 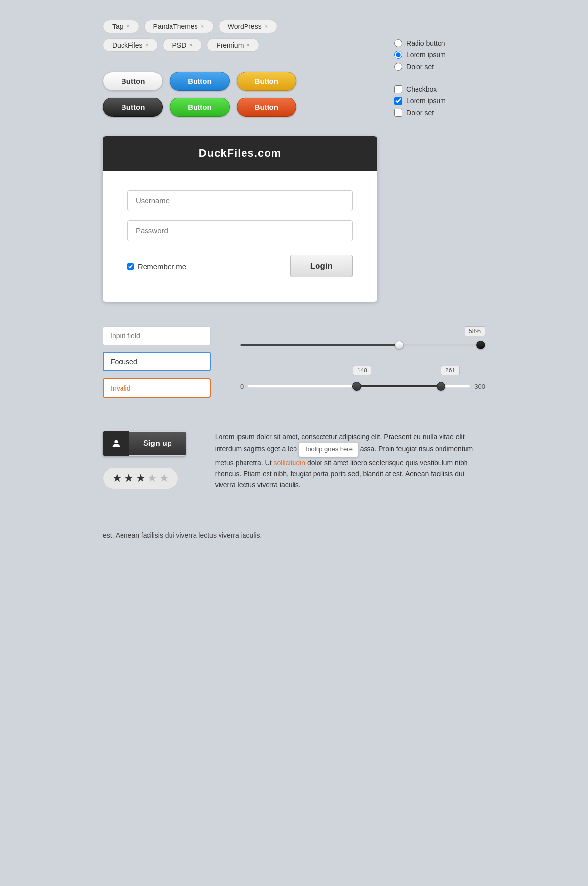 I want to click on tag-tag: Tag ×, so click(x=121, y=26).